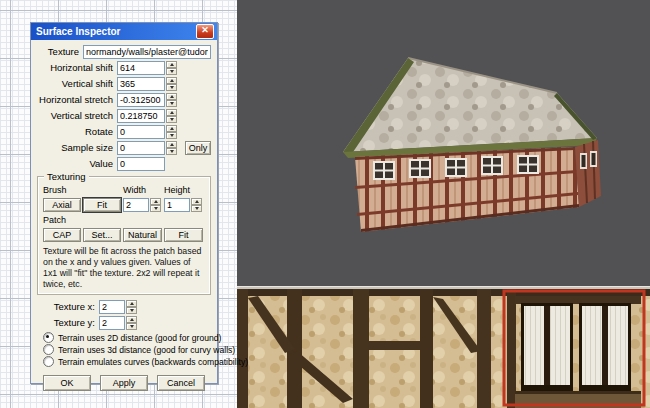  Describe the element at coordinates (102, 235) in the screenshot. I see `set-button: Set...` at that location.